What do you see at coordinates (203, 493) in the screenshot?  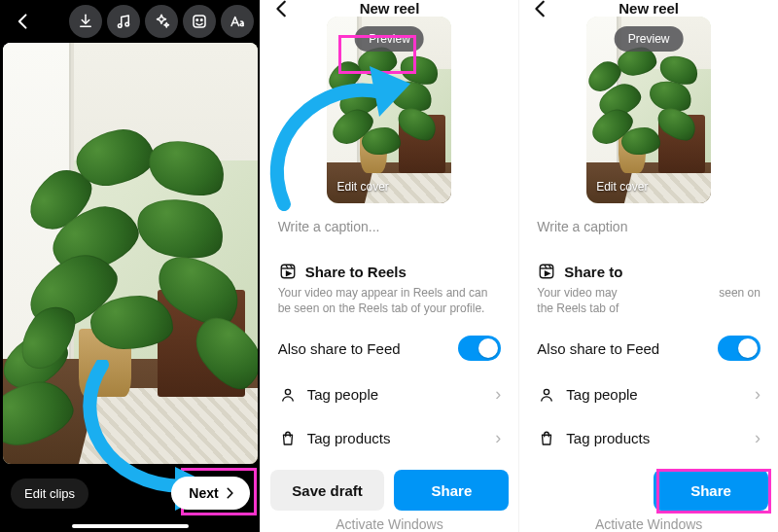 I see `next-button-label: Next` at bounding box center [203, 493].